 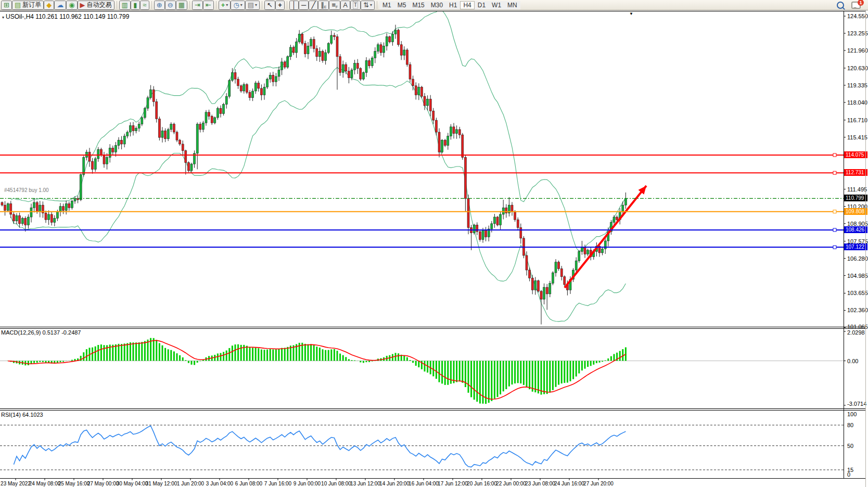 What do you see at coordinates (850, 425) in the screenshot?
I see `rsi-tick-label: 80` at bounding box center [850, 425].